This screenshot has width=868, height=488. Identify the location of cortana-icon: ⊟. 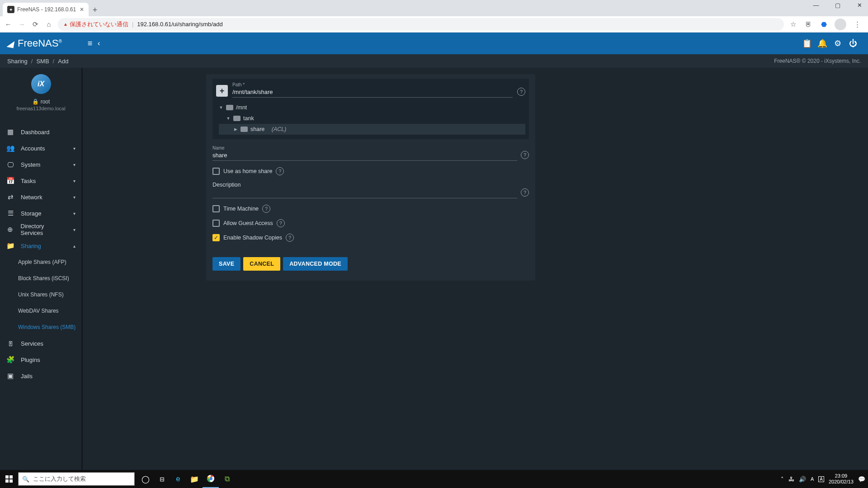
(162, 479).